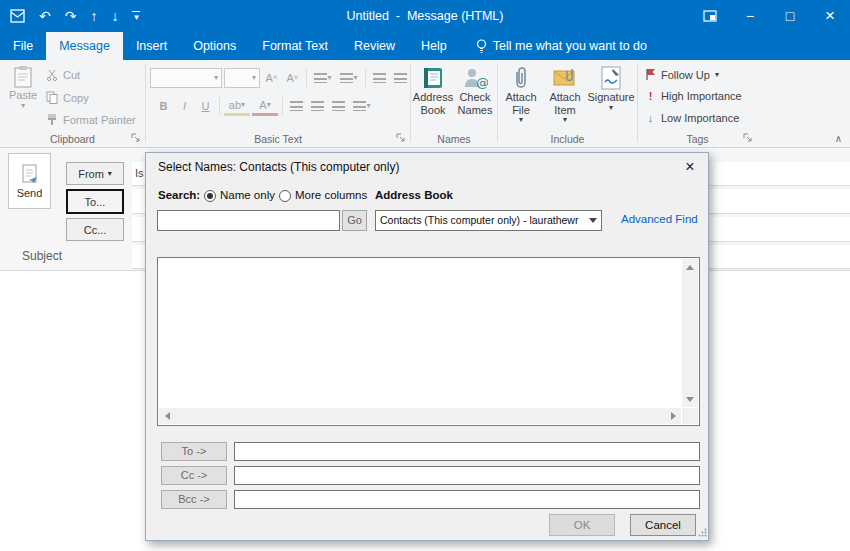 The width and height of the screenshot is (850, 551). Describe the element at coordinates (400, 78) in the screenshot. I see `increase-indent-button` at that location.